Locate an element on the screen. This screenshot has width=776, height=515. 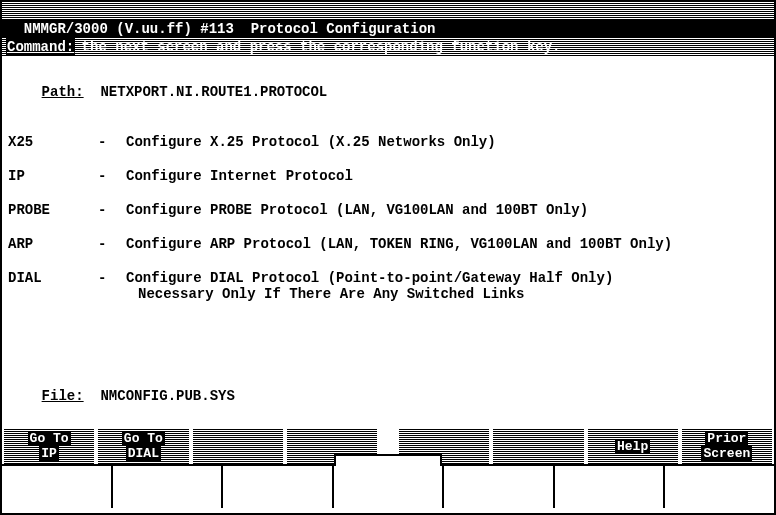
option-key: DIAL is located at coordinates (53, 278).